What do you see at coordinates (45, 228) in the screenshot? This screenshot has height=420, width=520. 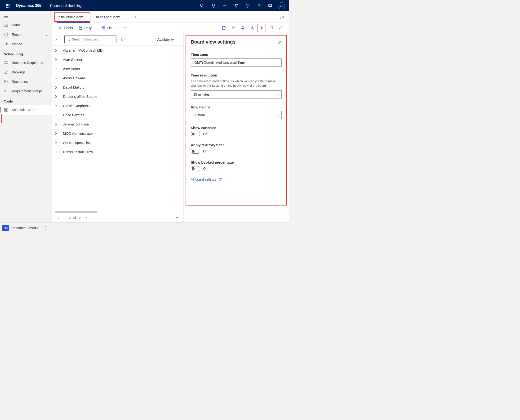 I see `area-switcher-chevrons: ⌃⌄` at bounding box center [45, 228].